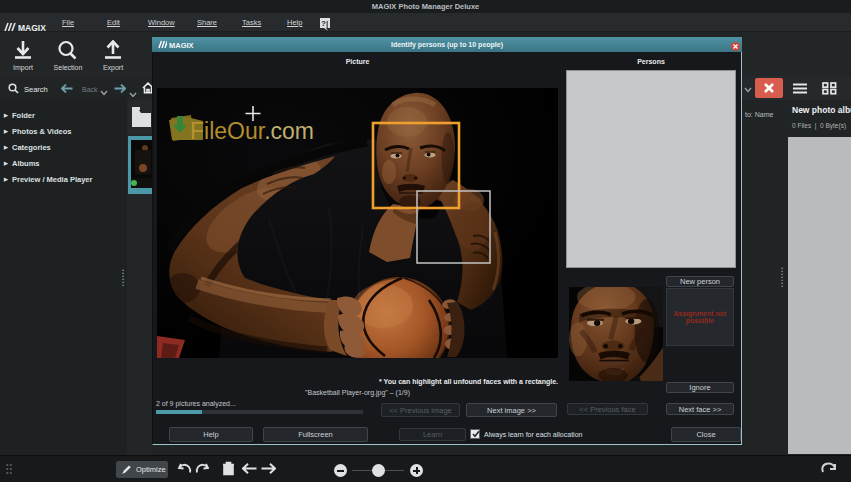 The width and height of the screenshot is (851, 482). Describe the element at coordinates (252, 131) in the screenshot. I see `svg-text: FileOur.com` at that location.